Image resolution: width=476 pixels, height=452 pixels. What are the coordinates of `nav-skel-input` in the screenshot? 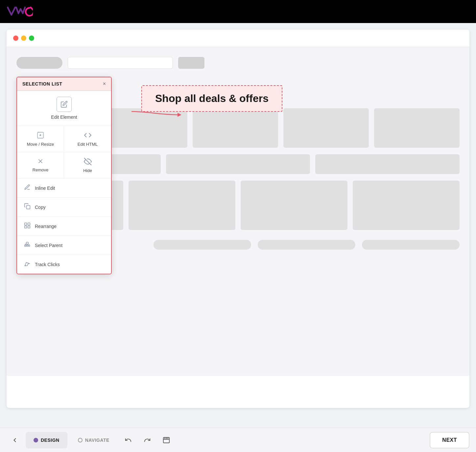 It's located at (120, 63).